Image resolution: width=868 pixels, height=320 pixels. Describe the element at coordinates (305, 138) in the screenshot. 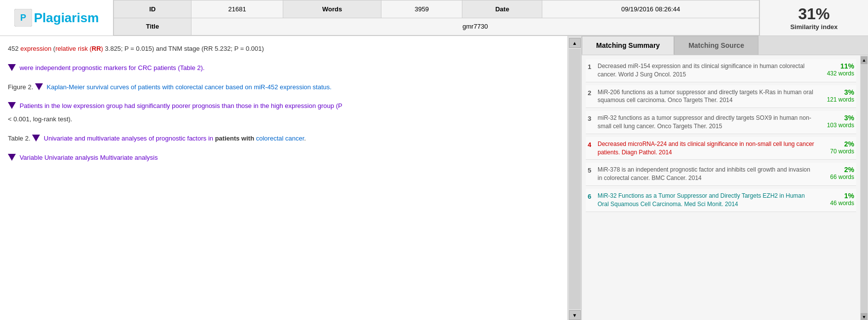

I see `text-line6d: .` at that location.